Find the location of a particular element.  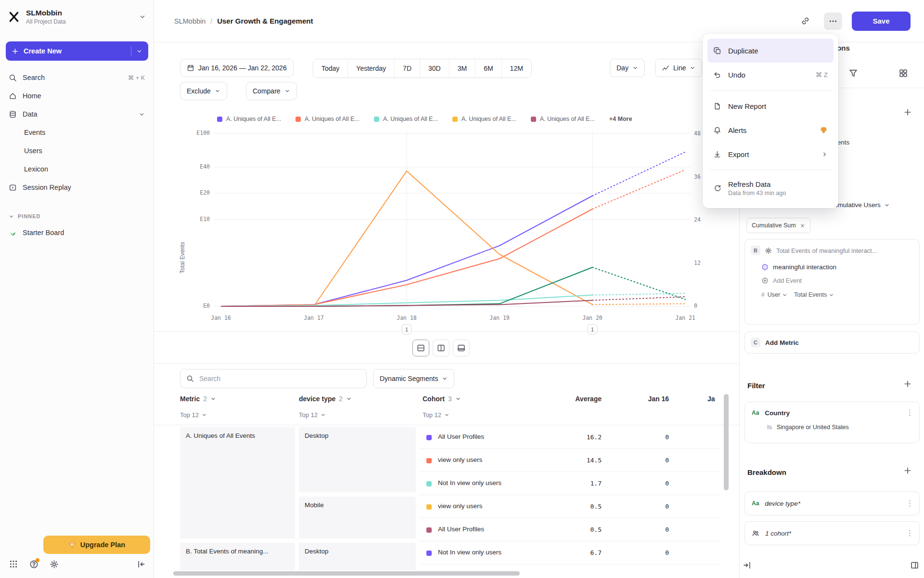

workspace-switcher: SLMobbin All Project Data is located at coordinates (77, 17).